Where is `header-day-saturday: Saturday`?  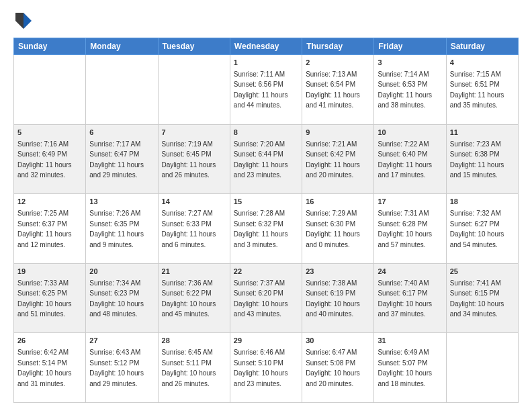
header-day-saturday: Saturday is located at coordinates (482, 47).